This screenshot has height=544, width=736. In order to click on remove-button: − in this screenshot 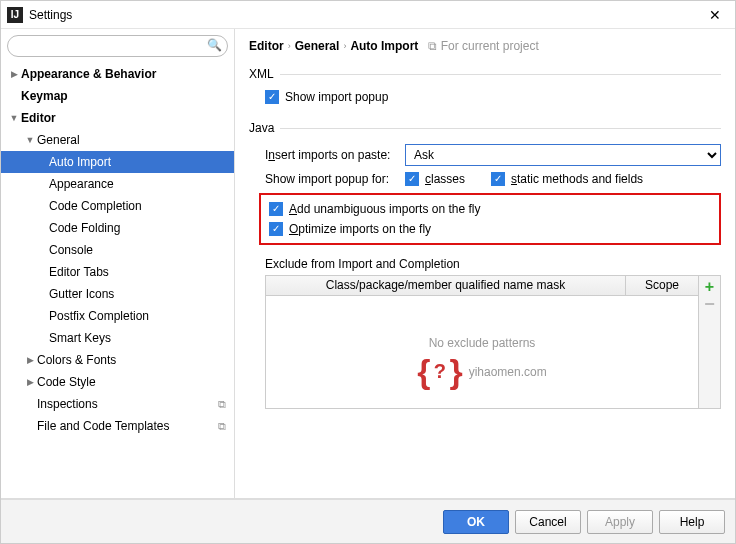, I will do `click(710, 304)`.